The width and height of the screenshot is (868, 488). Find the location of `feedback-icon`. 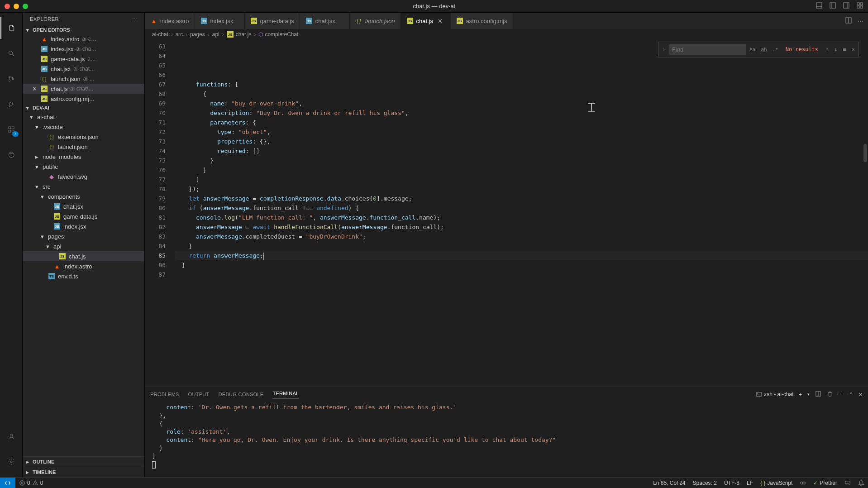

feedback-icon is located at coordinates (848, 483).